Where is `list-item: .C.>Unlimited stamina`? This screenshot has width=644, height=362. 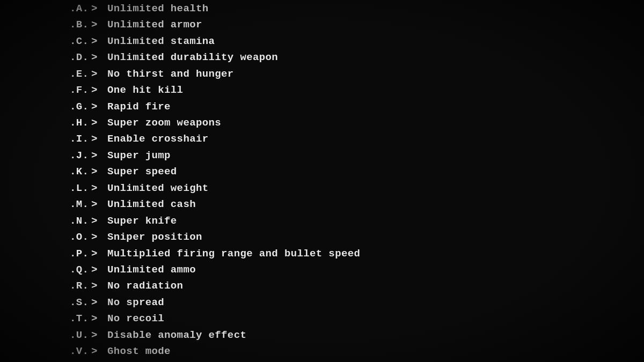
list-item: .C.>Unlimited stamina is located at coordinates (319, 42).